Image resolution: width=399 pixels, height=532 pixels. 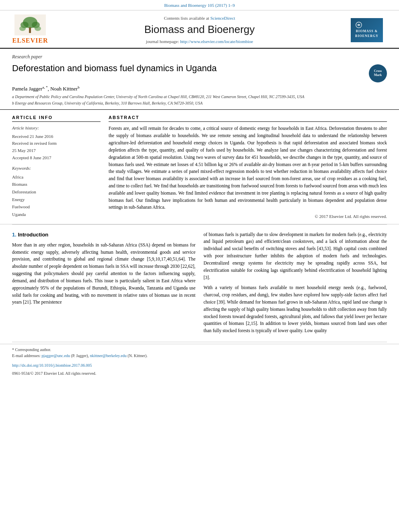 I want to click on author-a-sup: a, *, so click(x=45, y=87).